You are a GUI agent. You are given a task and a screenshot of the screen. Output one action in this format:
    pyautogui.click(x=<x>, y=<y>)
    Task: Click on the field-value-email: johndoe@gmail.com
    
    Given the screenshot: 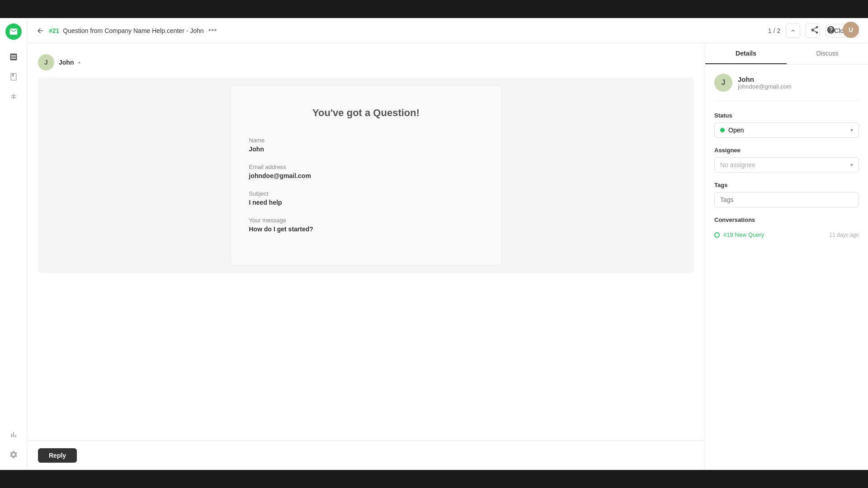 What is the action you would take?
    pyautogui.click(x=366, y=176)
    